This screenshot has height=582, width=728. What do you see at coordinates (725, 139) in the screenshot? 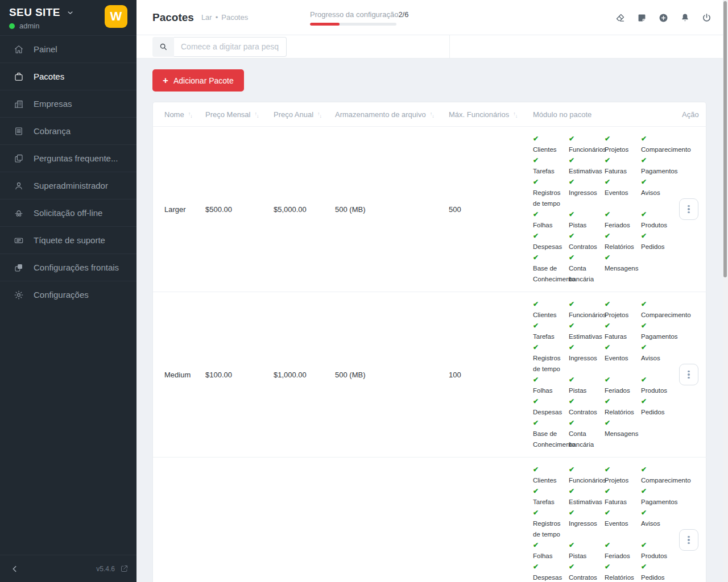
I see `page-scrollbar-thumb` at bounding box center [725, 139].